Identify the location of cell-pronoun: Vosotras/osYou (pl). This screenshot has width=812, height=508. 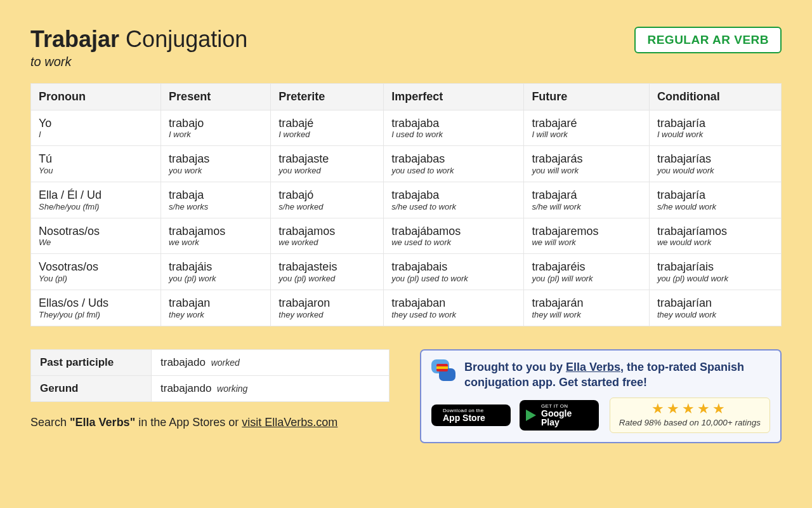
(96, 272).